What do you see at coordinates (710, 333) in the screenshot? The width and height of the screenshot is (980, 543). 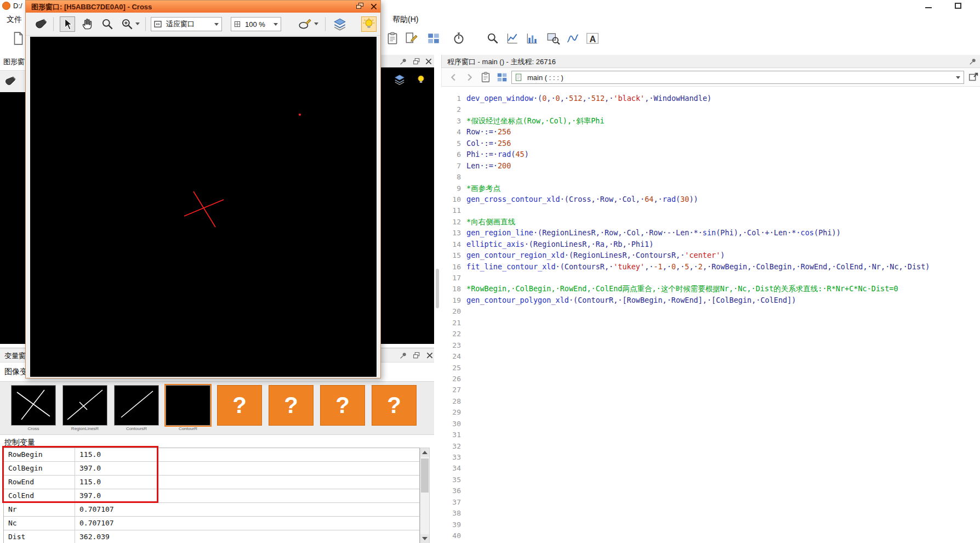 I see `code-line: 22` at bounding box center [710, 333].